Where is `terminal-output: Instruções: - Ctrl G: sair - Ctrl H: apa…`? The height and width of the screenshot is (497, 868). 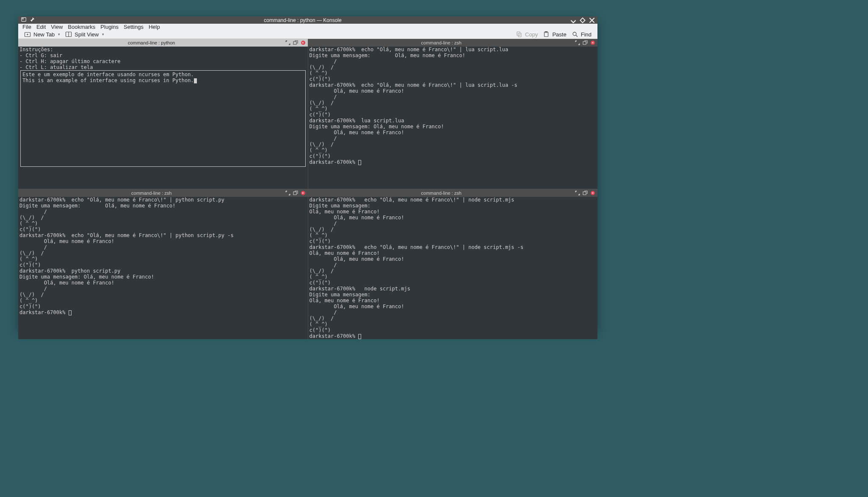
terminal-output: Instruções: - Ctrl G: sair - Ctrl H: apa… is located at coordinates (163, 118).